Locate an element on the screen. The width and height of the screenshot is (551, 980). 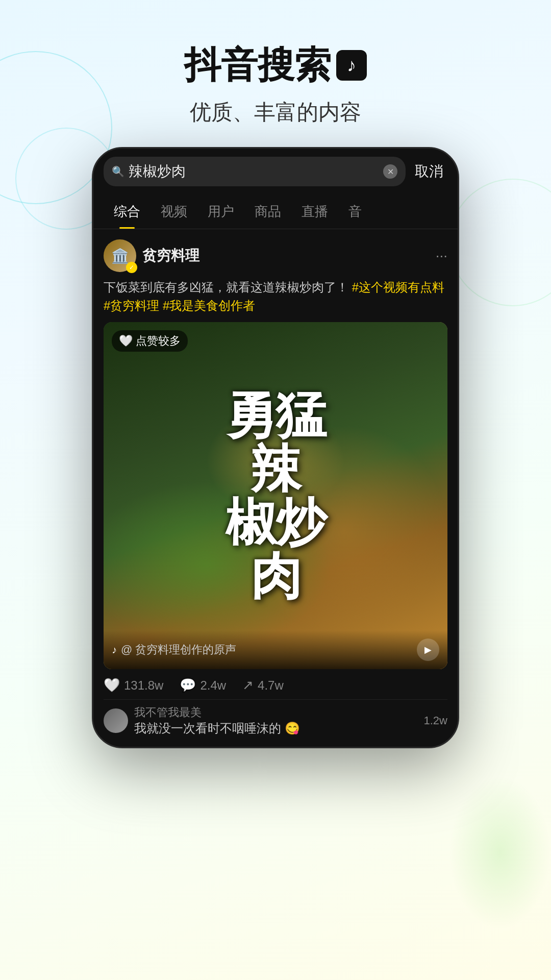
avatar: 🏛️ ✓ is located at coordinates (120, 256).